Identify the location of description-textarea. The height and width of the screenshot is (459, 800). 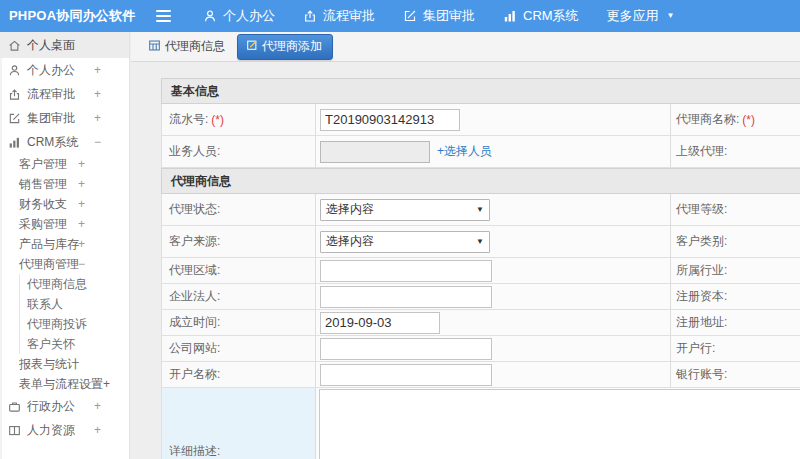
(560, 424).